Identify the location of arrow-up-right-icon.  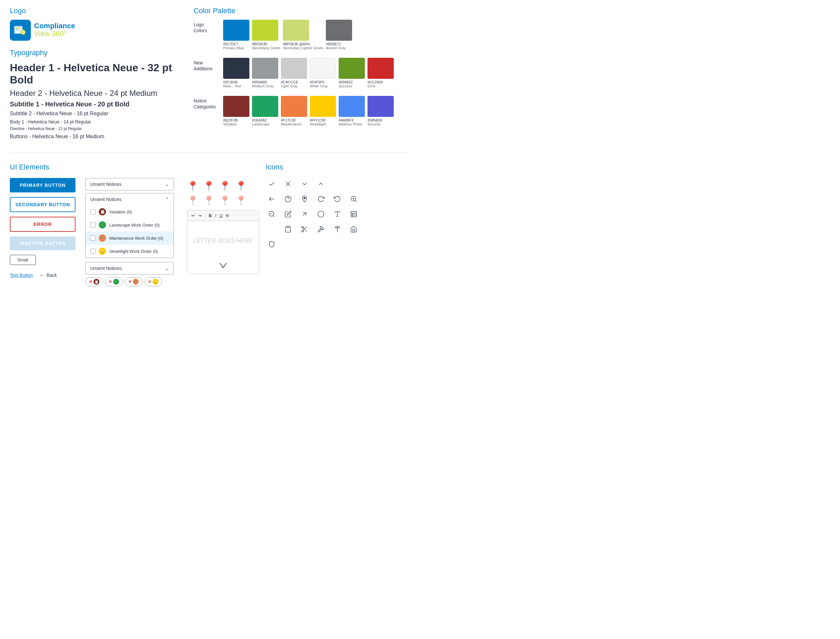
(305, 214).